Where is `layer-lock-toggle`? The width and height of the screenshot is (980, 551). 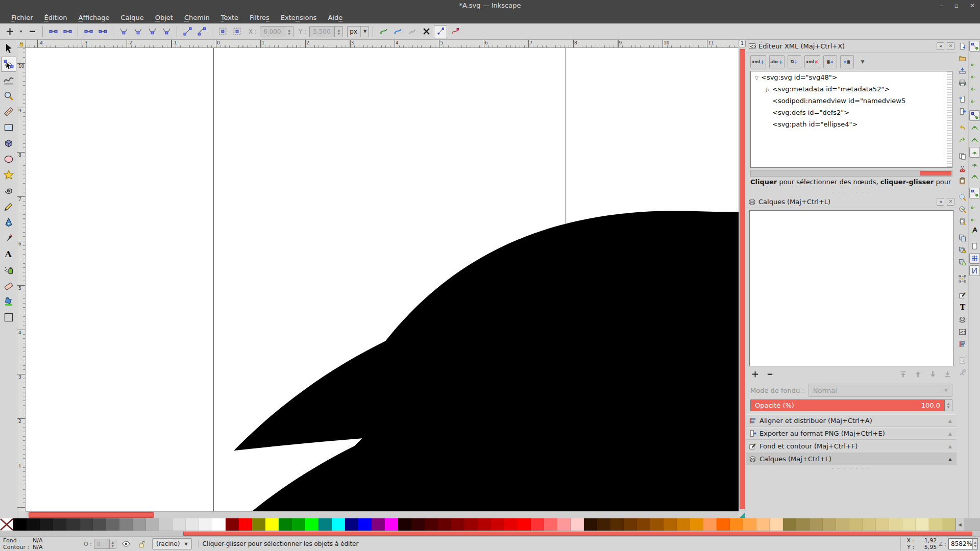 layer-lock-toggle is located at coordinates (141, 544).